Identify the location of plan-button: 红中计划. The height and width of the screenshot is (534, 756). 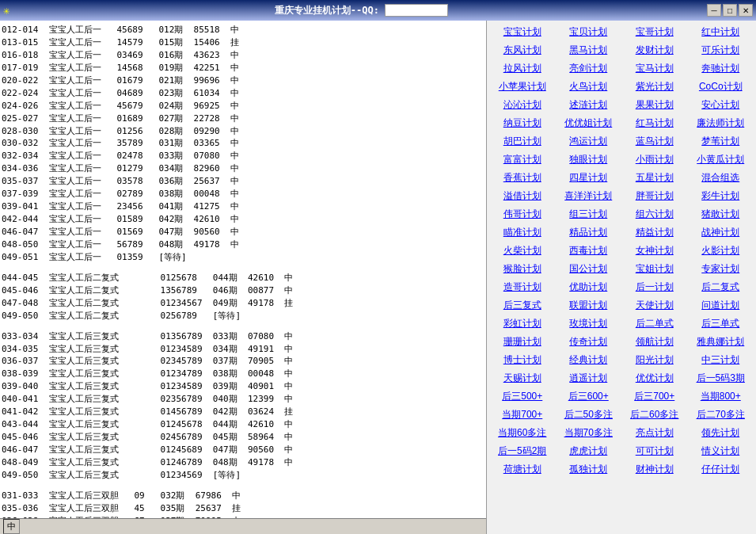
(721, 32).